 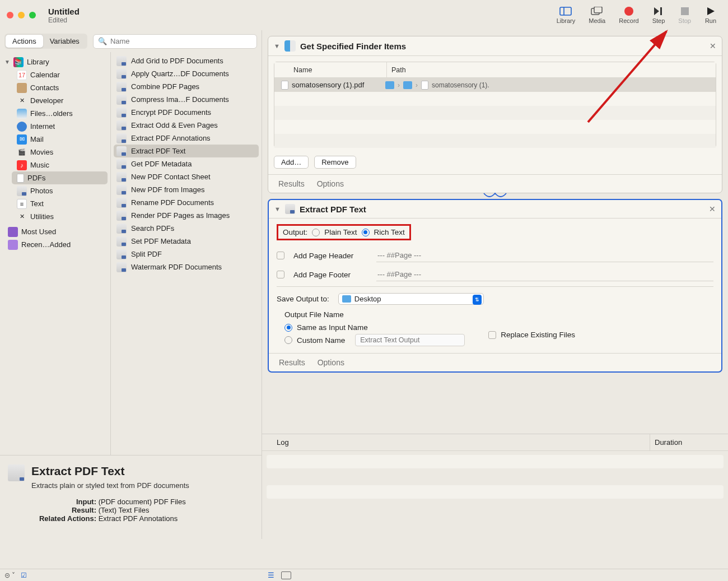 What do you see at coordinates (186, 112) in the screenshot?
I see `action-item: Encrypt PDF Documents` at bounding box center [186, 112].